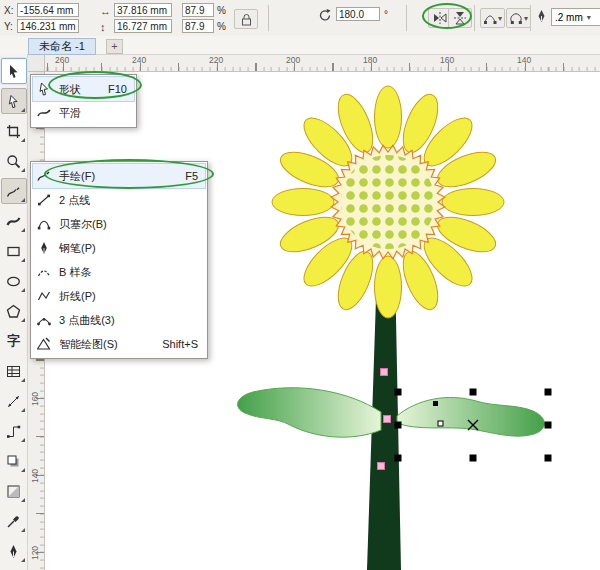 The height and width of the screenshot is (570, 600). What do you see at coordinates (492, 18) in the screenshot?
I see `convert-to-curve-button: ▾` at bounding box center [492, 18].